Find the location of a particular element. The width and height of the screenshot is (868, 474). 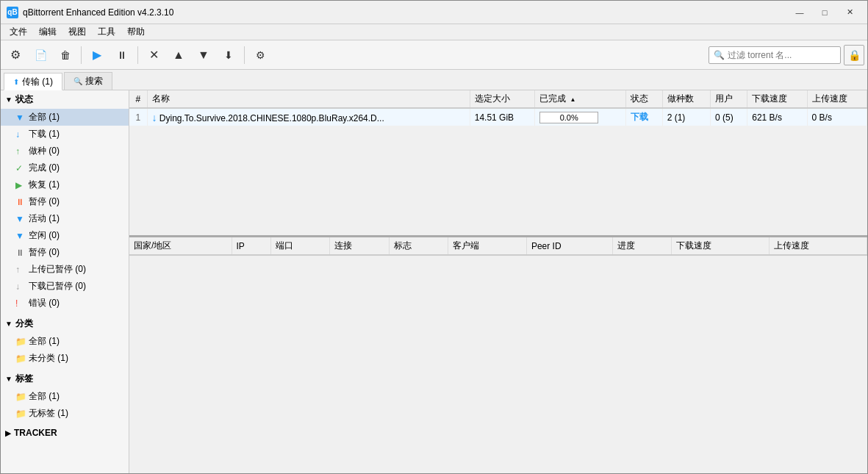

resumed-icon: ▶ is located at coordinates (21, 185).